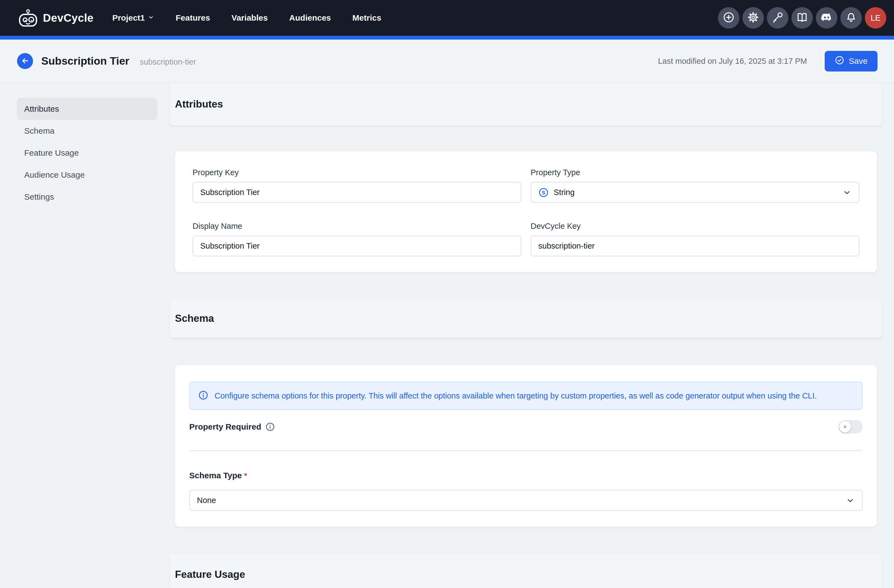  I want to click on last-modified-text: Last modified on July 16, 2025 at 3:17 P…, so click(732, 61).